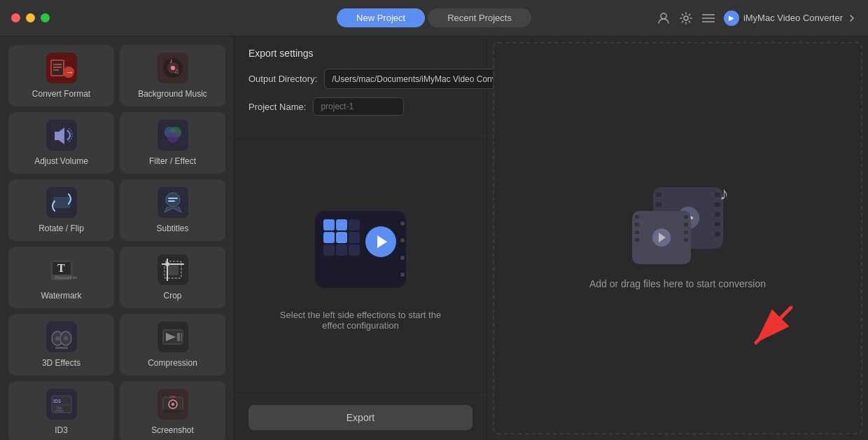  Describe the element at coordinates (66, 277) in the screenshot. I see `svg-text: Watermark text...` at that location.